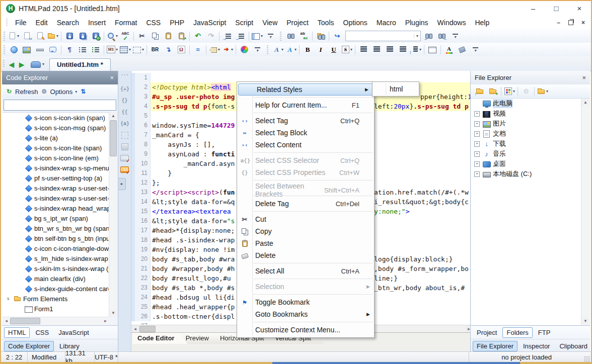 The height and width of the screenshot is (364, 592). Describe the element at coordinates (69, 50) in the screenshot. I see `paragraph-button: ¶` at that location.